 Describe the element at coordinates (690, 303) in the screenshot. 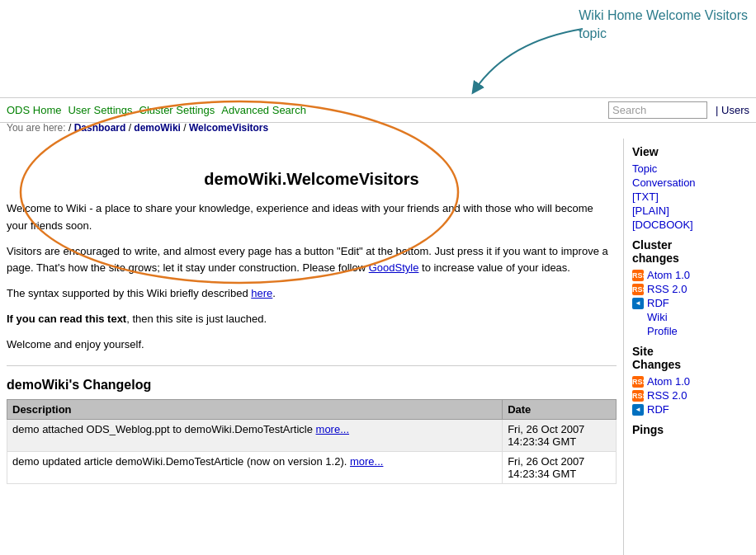

I see `sidebar-cluster-rdf: ◄ RDF` at that location.